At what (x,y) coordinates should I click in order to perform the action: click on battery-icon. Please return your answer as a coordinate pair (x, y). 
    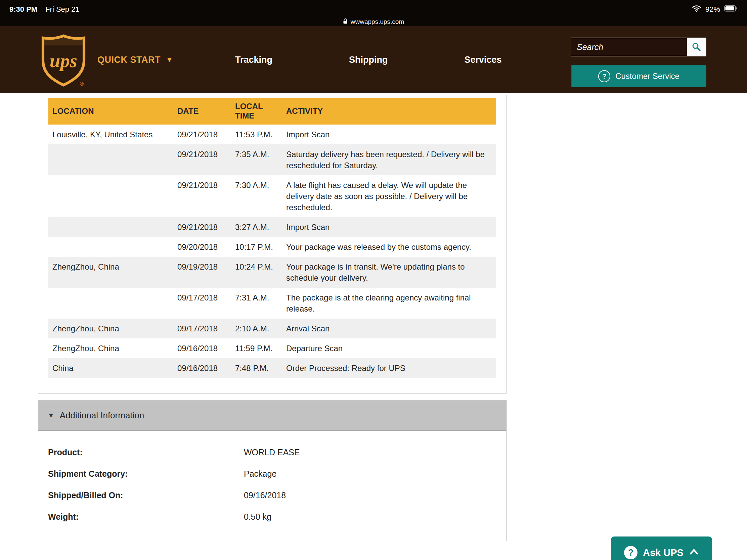
    Looking at the image, I should click on (731, 9).